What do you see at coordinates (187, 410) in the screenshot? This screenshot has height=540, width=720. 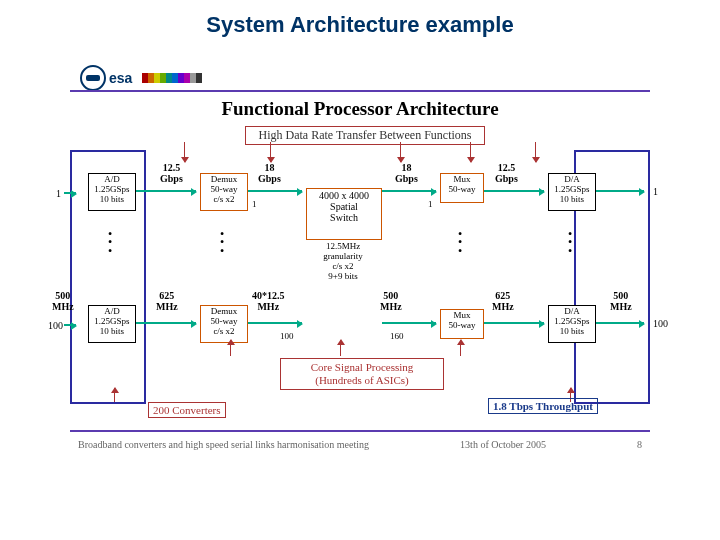 I see `converters-note: 200 Converters` at bounding box center [187, 410].